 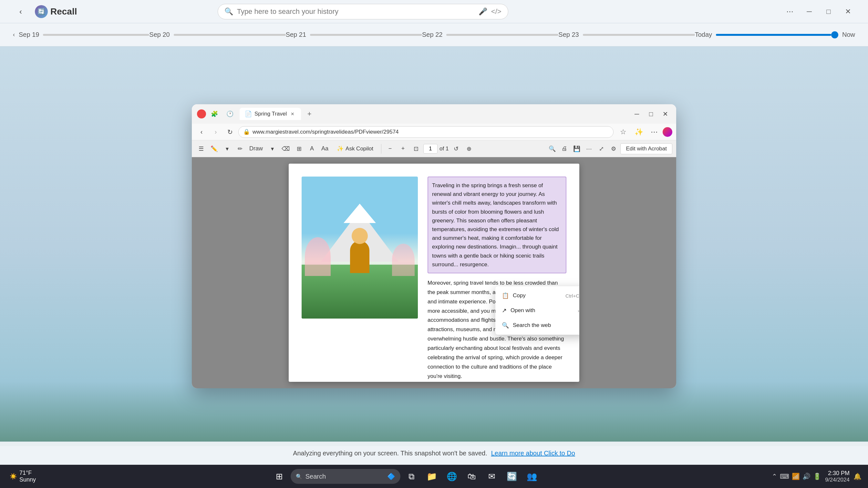 What do you see at coordinates (217, 35) in the screenshot?
I see `timeline-sep20: Sep 20` at bounding box center [217, 35].